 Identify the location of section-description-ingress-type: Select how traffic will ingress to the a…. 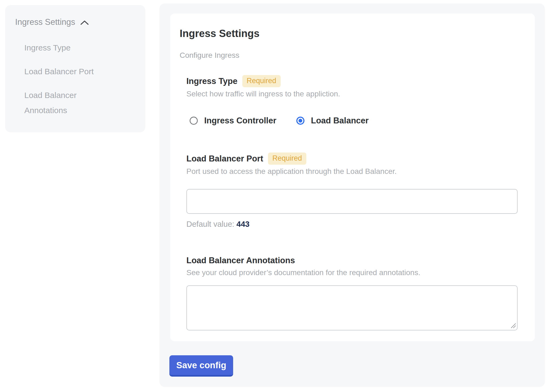
(352, 94).